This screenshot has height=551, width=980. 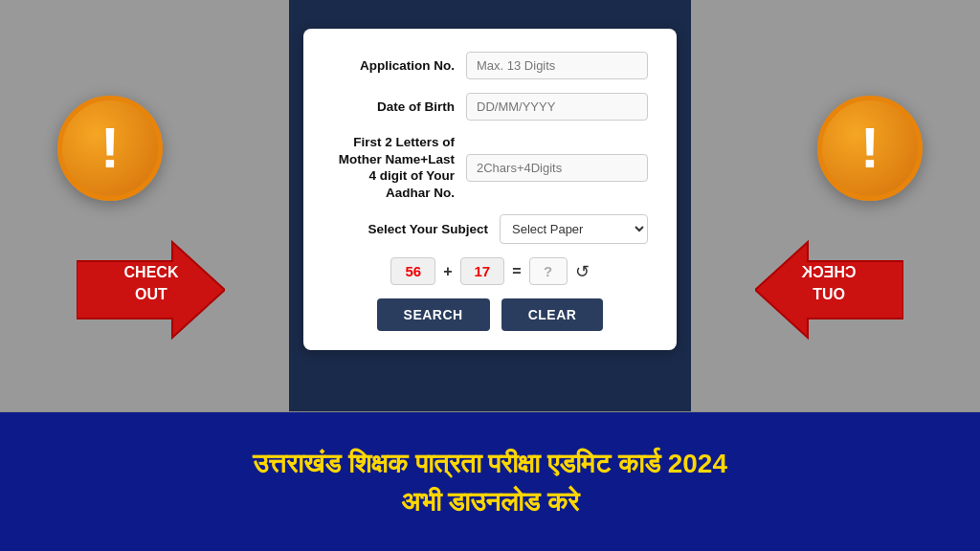 What do you see at coordinates (490, 272) in the screenshot?
I see `captcha-row: 56 + 17 = ? ↺` at bounding box center [490, 272].